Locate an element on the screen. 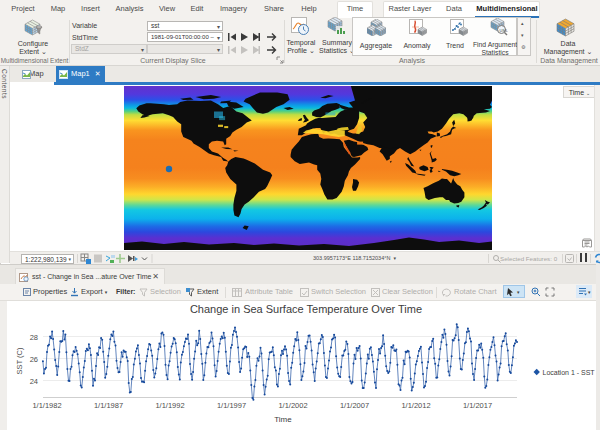 The height and width of the screenshot is (430, 600). svg-text:Change in Sea Surface Temperat: Change in Sea Surface Temperature Over T… is located at coordinates (306, 308).